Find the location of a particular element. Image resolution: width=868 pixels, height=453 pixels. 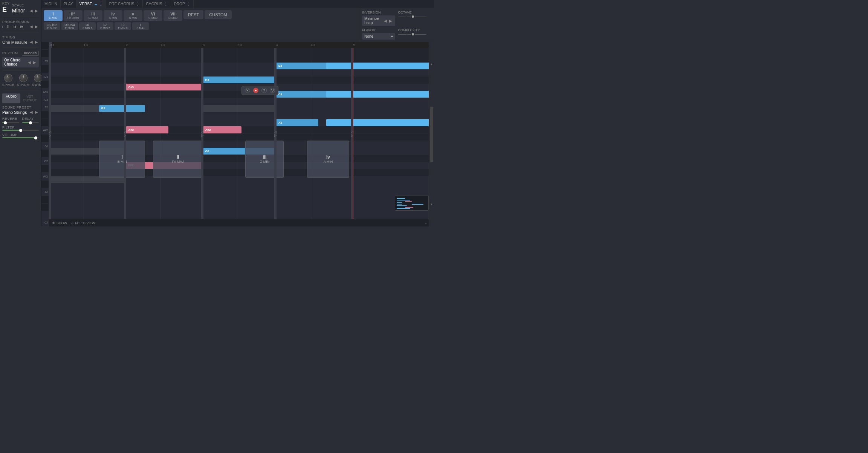

left-panel: KEY E SCALE Minor ◀ ▶ PROGRESSION i – II… is located at coordinates (21, 113).